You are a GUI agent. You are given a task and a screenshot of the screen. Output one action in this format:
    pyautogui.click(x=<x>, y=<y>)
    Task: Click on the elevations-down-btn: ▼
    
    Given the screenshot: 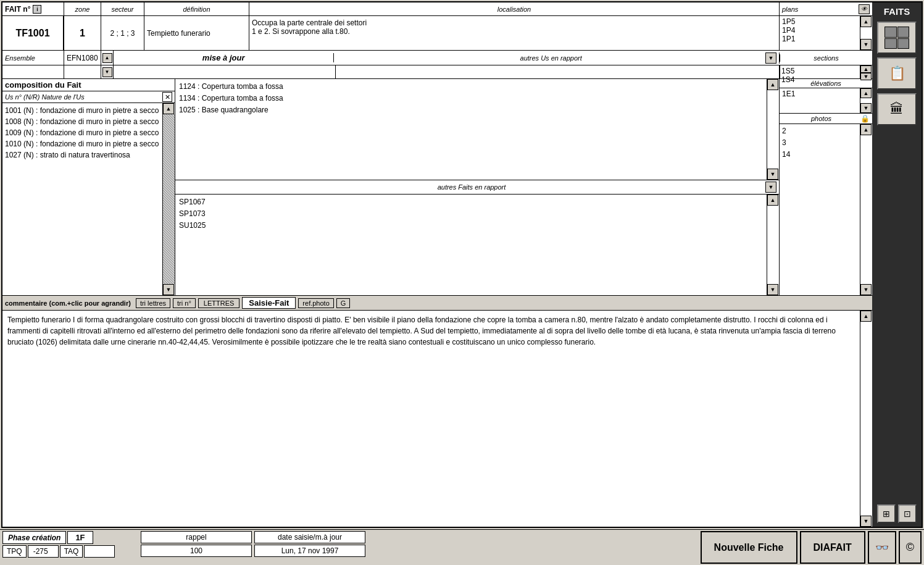 What is the action you would take?
    pyautogui.click(x=866, y=108)
    